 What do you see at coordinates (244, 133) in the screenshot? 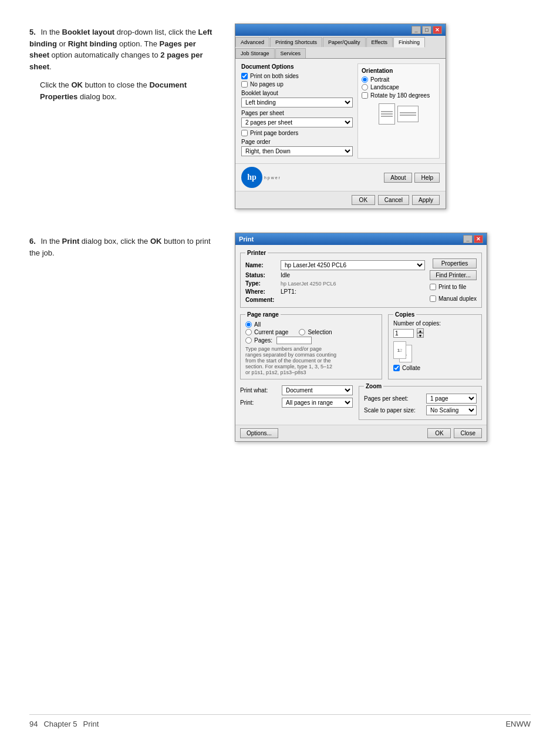
I see `print-page-borders-checkbox` at bounding box center [244, 133].